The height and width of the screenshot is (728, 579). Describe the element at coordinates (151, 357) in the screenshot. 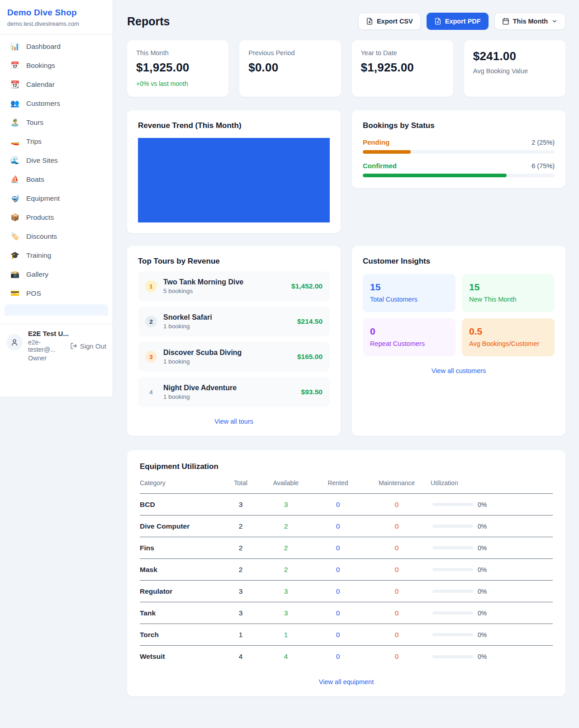

I see `rank-badge: 3` at that location.